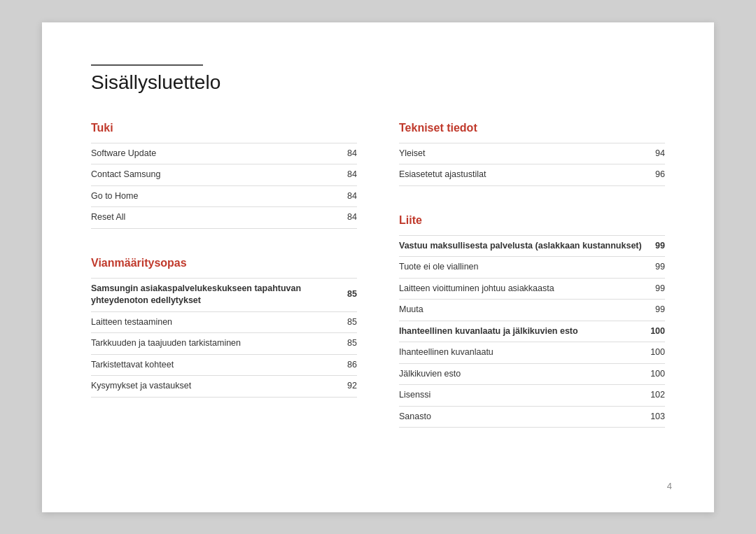 This screenshot has height=534, width=756. Describe the element at coordinates (521, 374) in the screenshot. I see `row-label: Jälkikuvien esto` at that location.